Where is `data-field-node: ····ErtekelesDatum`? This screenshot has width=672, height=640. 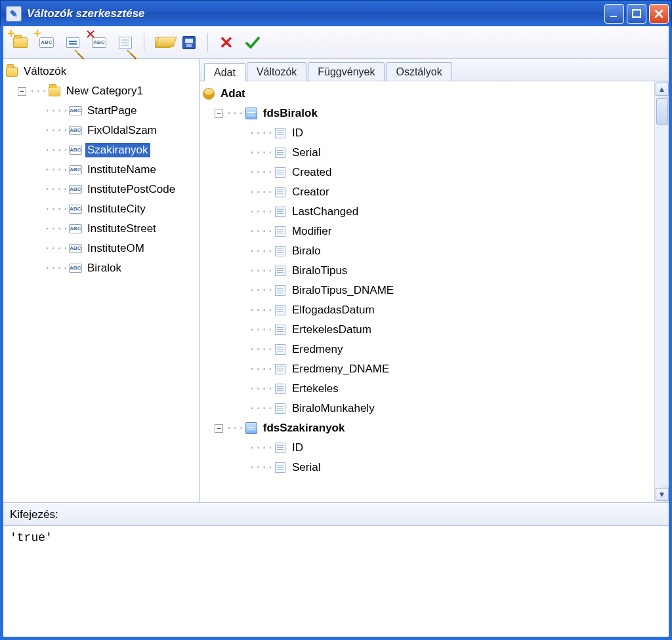
data-field-node: ····ErtekelesDatum is located at coordinates (429, 330).